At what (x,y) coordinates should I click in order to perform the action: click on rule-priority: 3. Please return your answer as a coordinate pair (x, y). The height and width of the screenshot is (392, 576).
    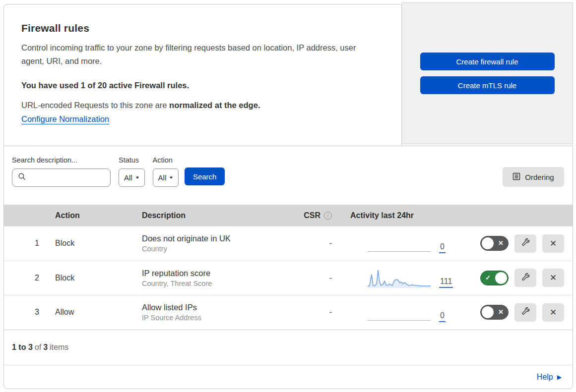
    Looking at the image, I should click on (30, 312).